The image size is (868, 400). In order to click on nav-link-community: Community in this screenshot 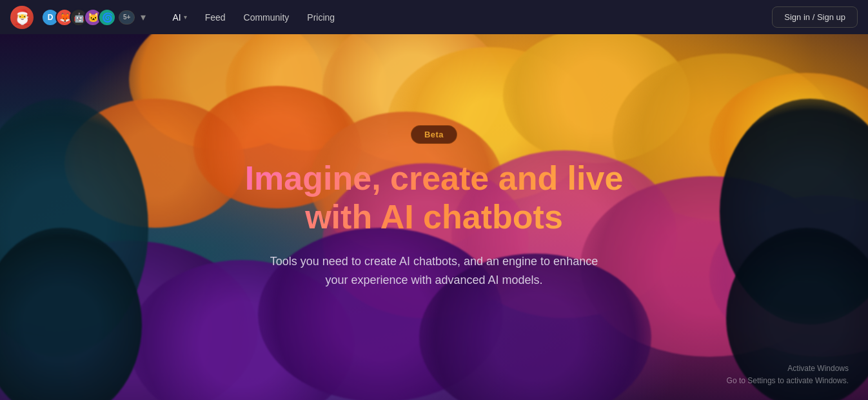, I will do `click(267, 17)`.